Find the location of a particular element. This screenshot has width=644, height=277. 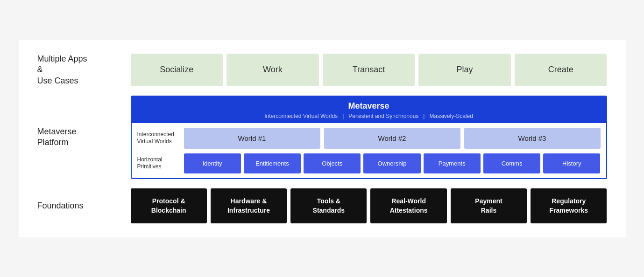

foundation-cell: Protocol &Blockchain is located at coordinates (169, 206).